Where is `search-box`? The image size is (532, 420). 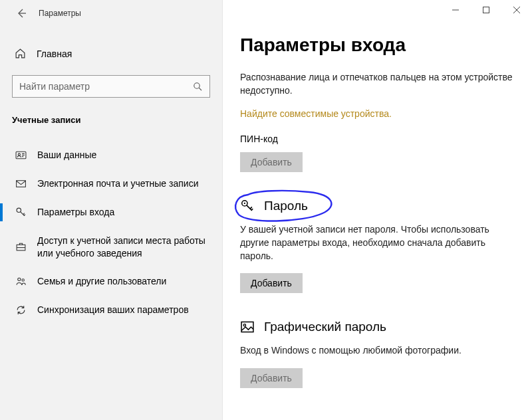 search-box is located at coordinates (111, 86).